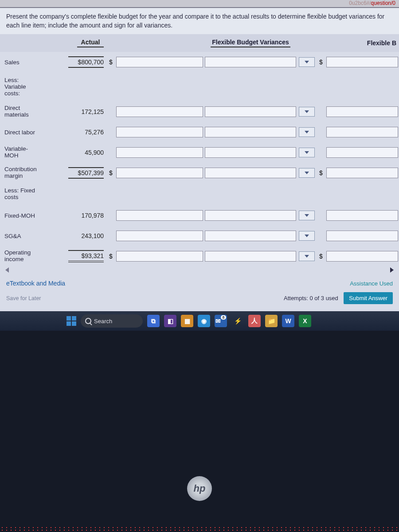 Image resolution: width=399 pixels, height=532 pixels. I want to click on instructions-text: Present the company's complete flexible …, so click(200, 21).